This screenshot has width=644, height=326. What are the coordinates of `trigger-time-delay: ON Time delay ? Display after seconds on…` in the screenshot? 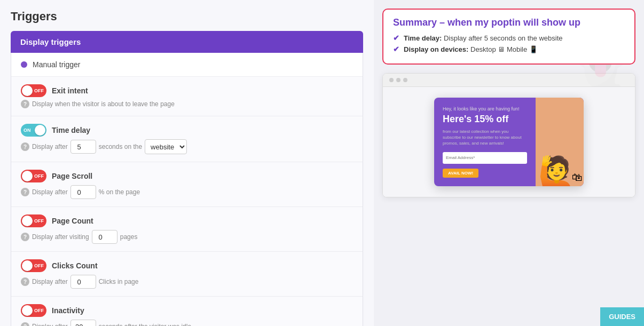 It's located at (187, 139).